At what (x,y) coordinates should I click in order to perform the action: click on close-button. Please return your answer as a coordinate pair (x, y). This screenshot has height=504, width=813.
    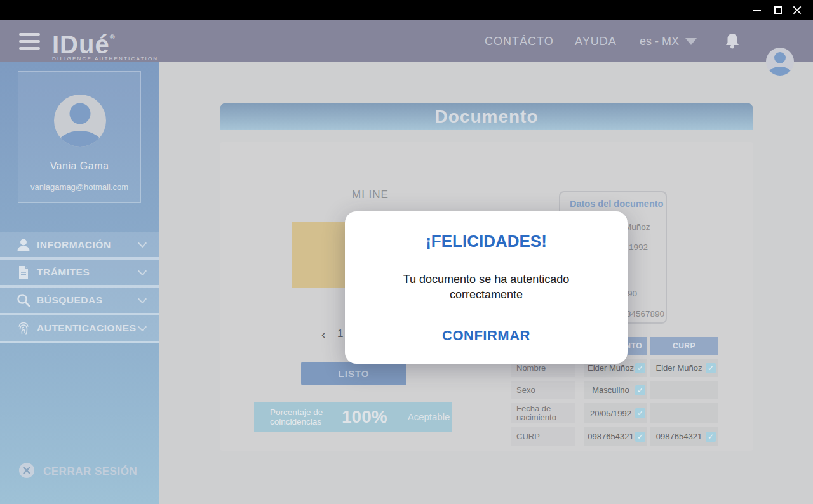
    Looking at the image, I should click on (797, 10).